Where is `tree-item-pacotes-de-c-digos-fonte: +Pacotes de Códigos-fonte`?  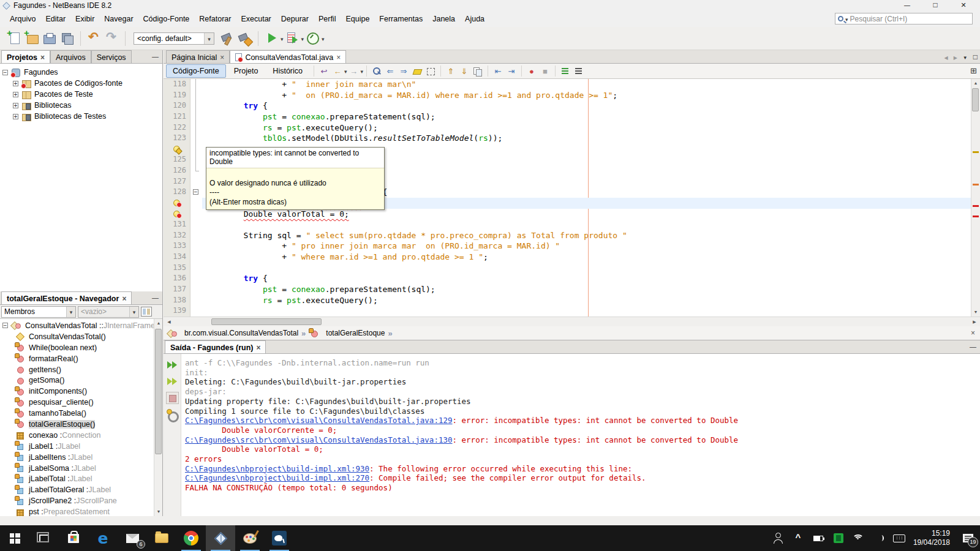 tree-item-pacotes-de-c-digos-fonte: +Pacotes de Códigos-fonte is located at coordinates (81, 83).